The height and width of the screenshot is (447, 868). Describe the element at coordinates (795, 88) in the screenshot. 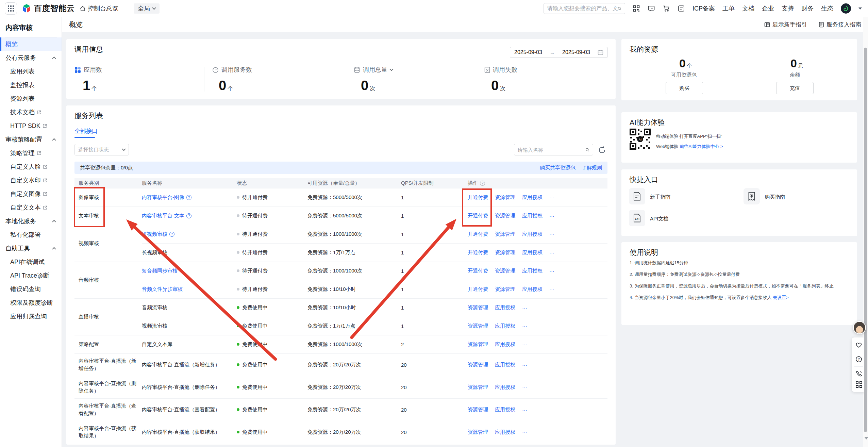

I see `recharge-button: 充值` at that location.